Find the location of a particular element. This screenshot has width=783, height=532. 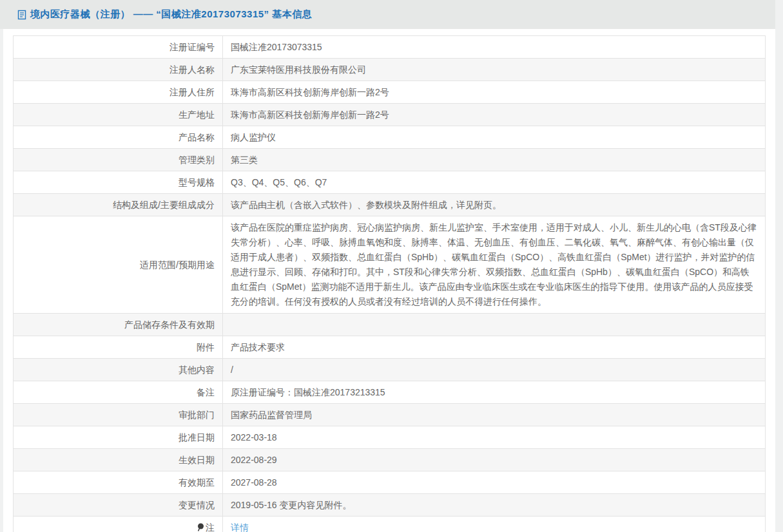

row-label: 附件 is located at coordinates (119, 348).